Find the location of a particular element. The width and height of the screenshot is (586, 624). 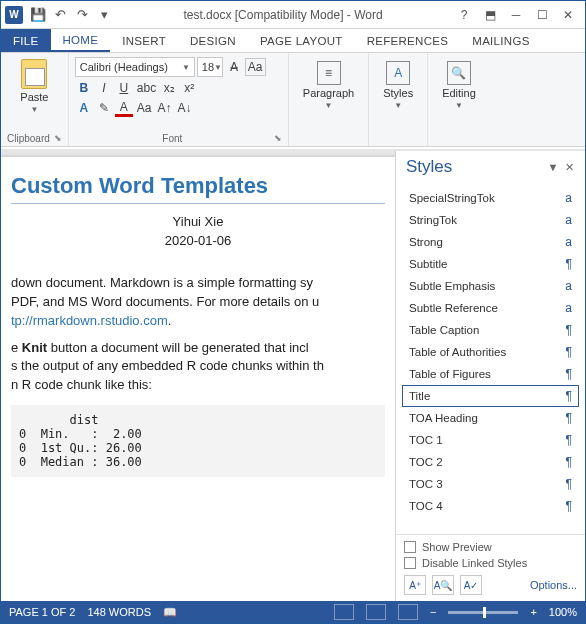

style-item: Table Caption¶ is located at coordinates (490, 330).